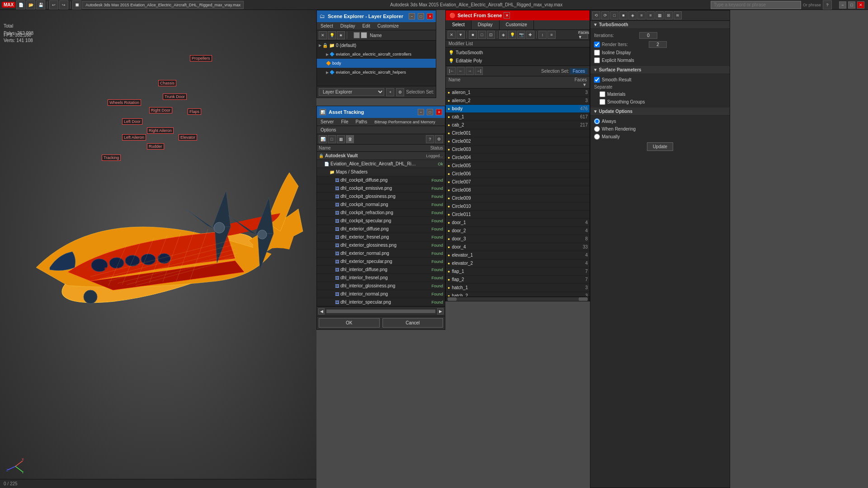 Image resolution: width=868 pixels, height=488 pixels. Describe the element at coordinates (861, 5) in the screenshot. I see `close-btn: ✕` at that location.